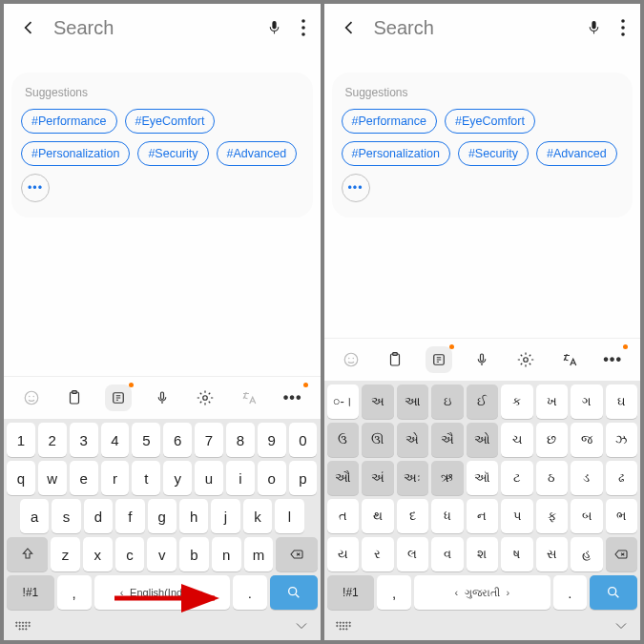 The image size is (644, 644). Describe the element at coordinates (65, 554) in the screenshot. I see `key-z: z` at that location.